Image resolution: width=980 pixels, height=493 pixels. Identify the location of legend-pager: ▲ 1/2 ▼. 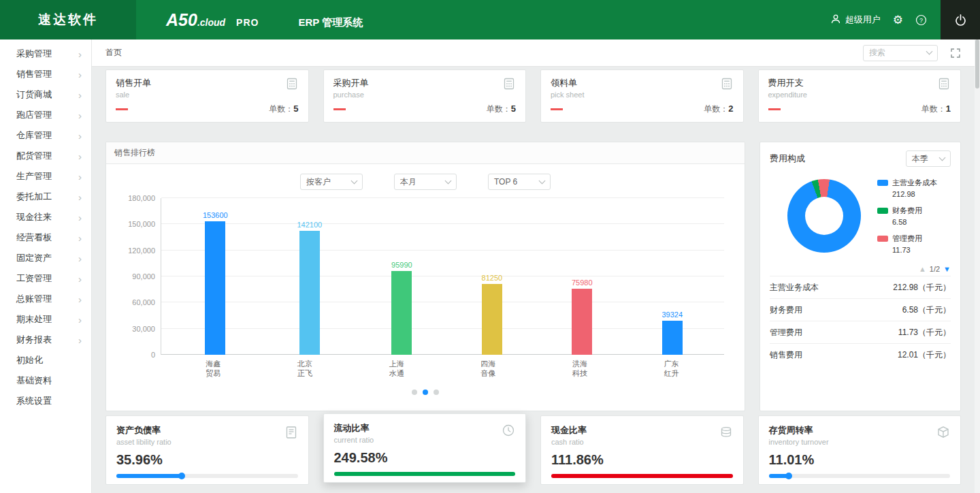
(860, 269).